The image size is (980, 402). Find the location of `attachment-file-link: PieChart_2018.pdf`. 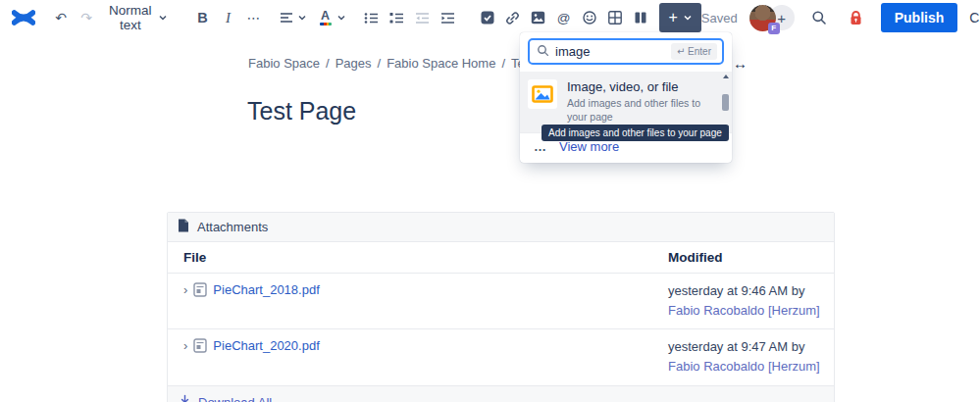

attachment-file-link: PieChart_2018.pdf is located at coordinates (266, 290).